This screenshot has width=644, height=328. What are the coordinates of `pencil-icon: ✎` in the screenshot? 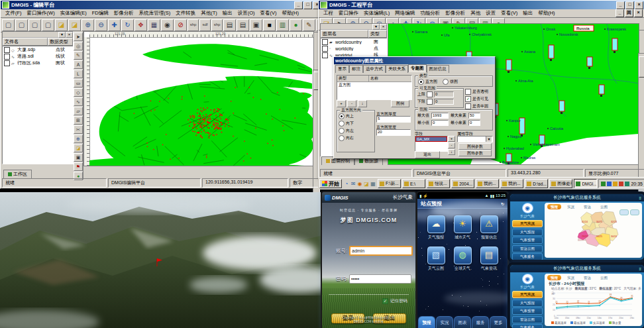 It's located at (78, 56).